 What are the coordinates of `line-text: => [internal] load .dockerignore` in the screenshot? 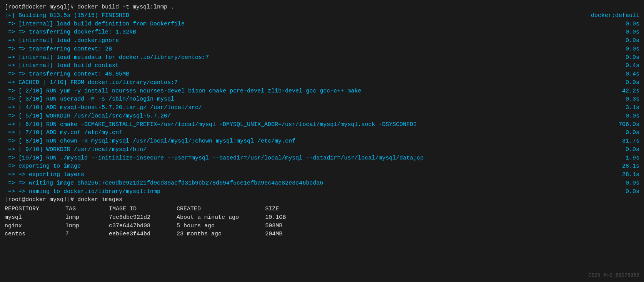 It's located at (62, 41).